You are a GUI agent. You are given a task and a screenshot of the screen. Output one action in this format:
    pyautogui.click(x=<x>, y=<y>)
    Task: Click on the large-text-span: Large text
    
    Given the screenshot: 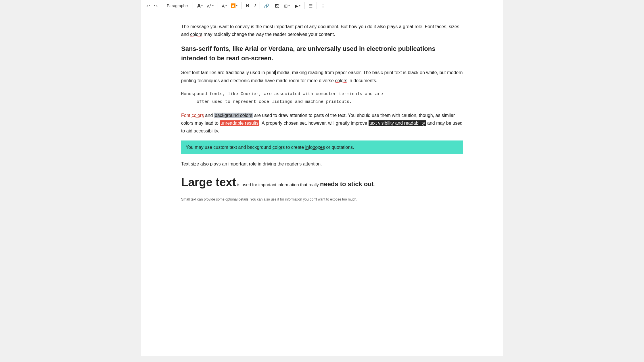 What is the action you would take?
    pyautogui.click(x=209, y=182)
    